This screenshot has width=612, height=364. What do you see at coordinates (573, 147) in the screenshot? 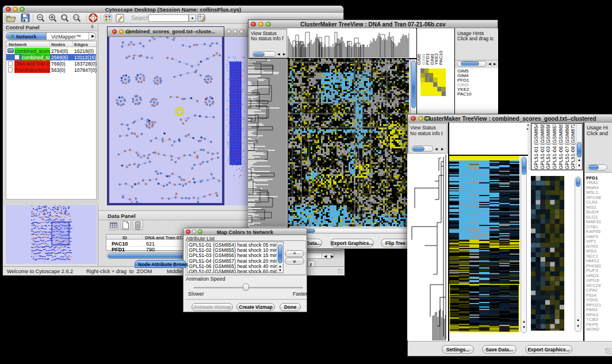
I see `svg-text: GPL51-08 (GSM872)` at bounding box center [573, 147].